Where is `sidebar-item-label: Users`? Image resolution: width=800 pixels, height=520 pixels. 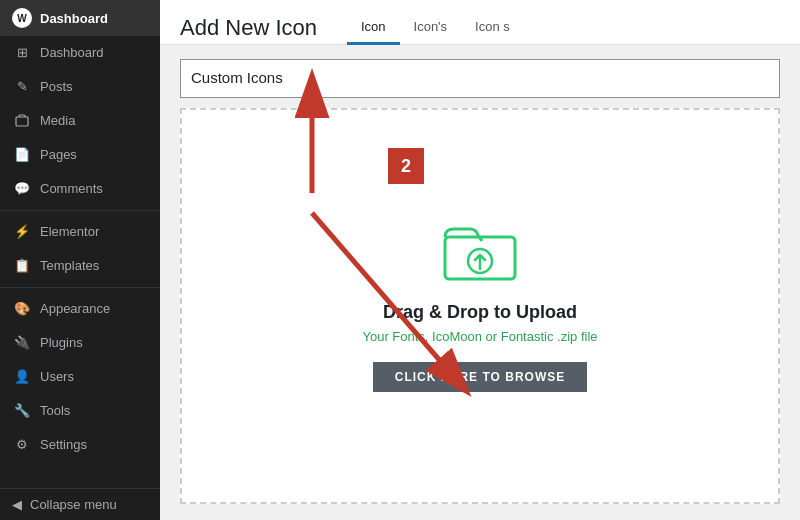
sidebar-item-label: Users is located at coordinates (94, 377).